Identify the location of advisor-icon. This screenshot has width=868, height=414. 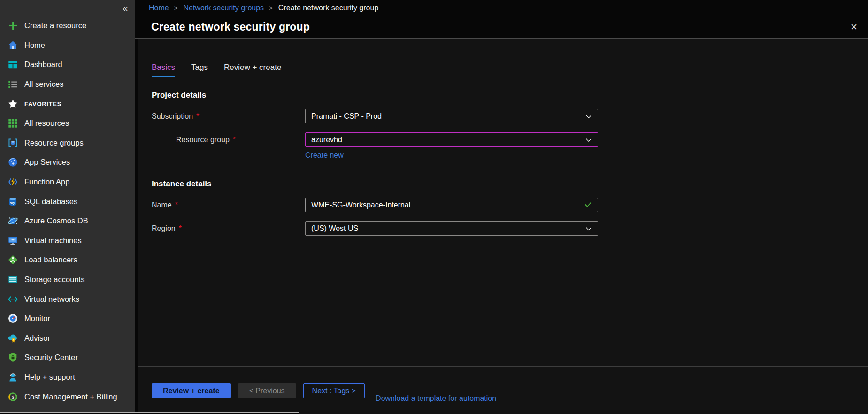
(13, 338).